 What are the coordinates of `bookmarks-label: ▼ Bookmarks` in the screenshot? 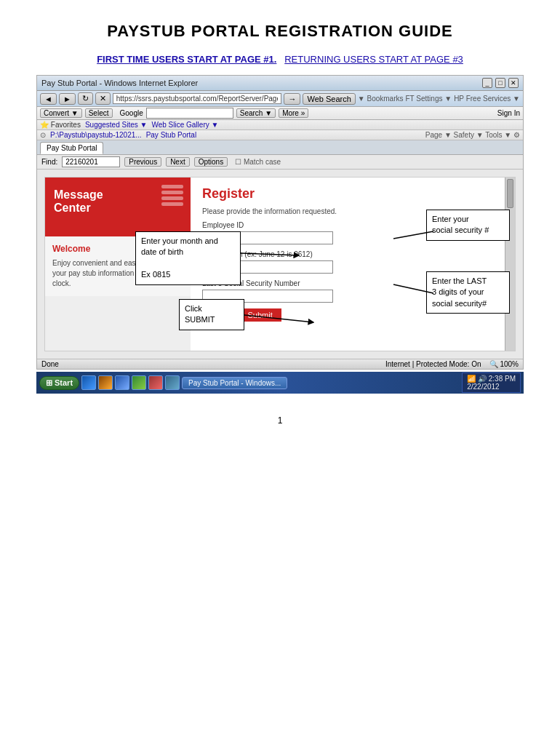 It's located at (381, 99).